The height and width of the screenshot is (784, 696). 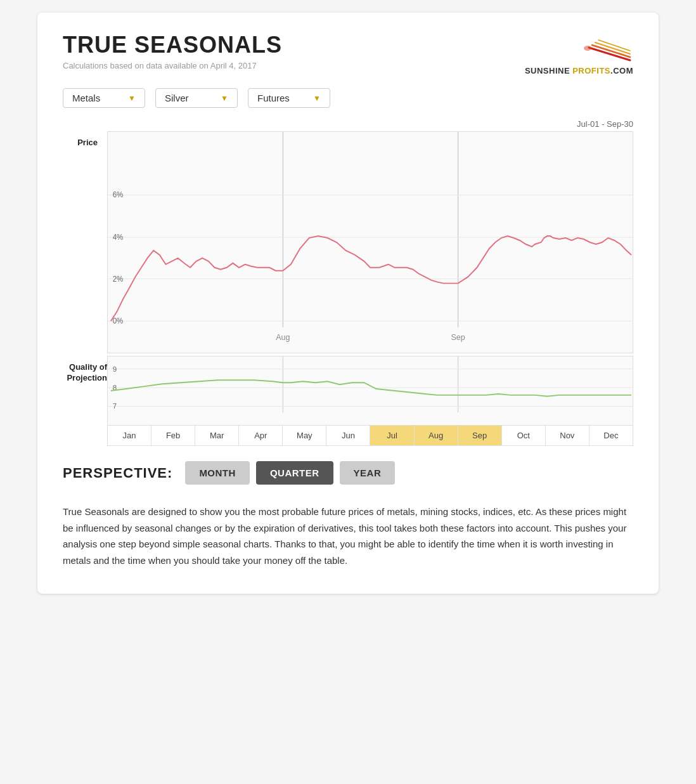 What do you see at coordinates (524, 435) in the screenshot?
I see `month-oct: Oct` at bounding box center [524, 435].